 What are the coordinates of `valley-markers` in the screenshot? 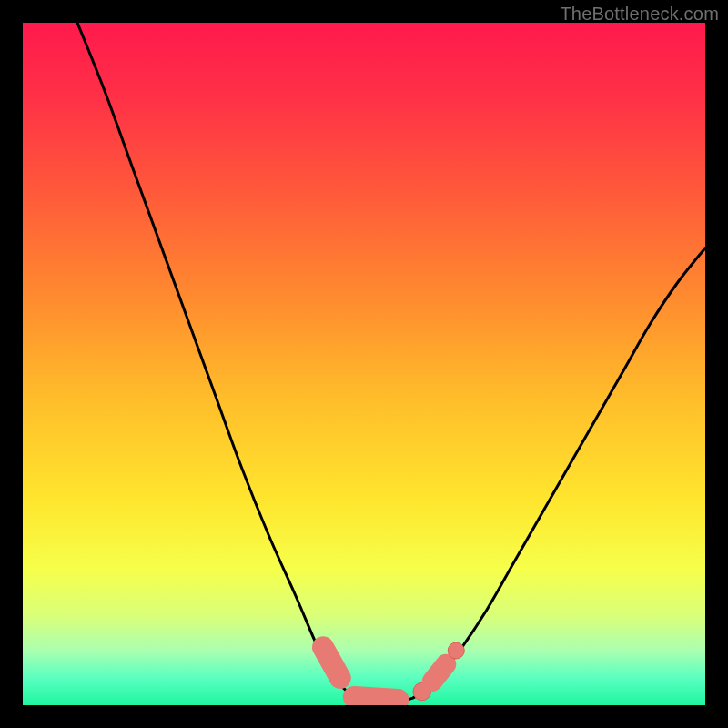 It's located at (393, 672).